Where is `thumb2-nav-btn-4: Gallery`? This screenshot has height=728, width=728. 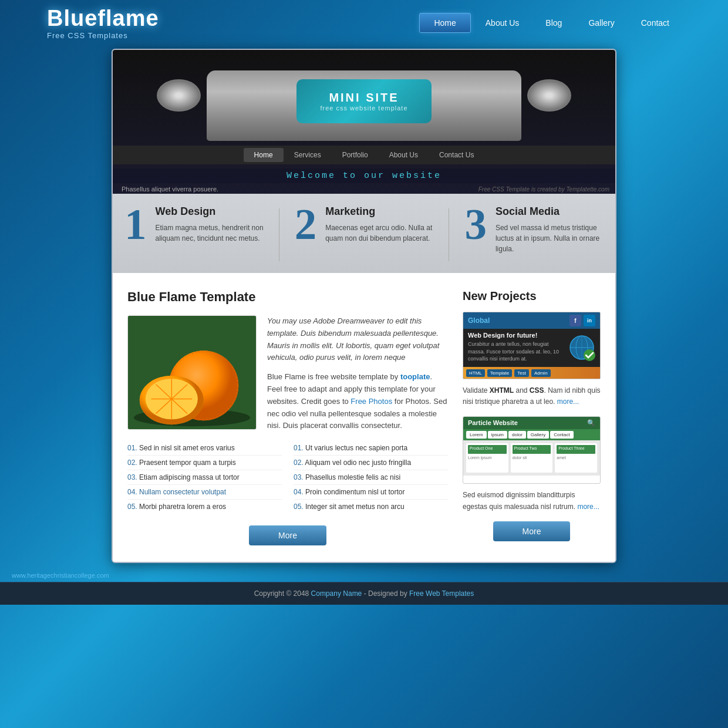
thumb2-nav-btn-4: Gallery is located at coordinates (538, 434).